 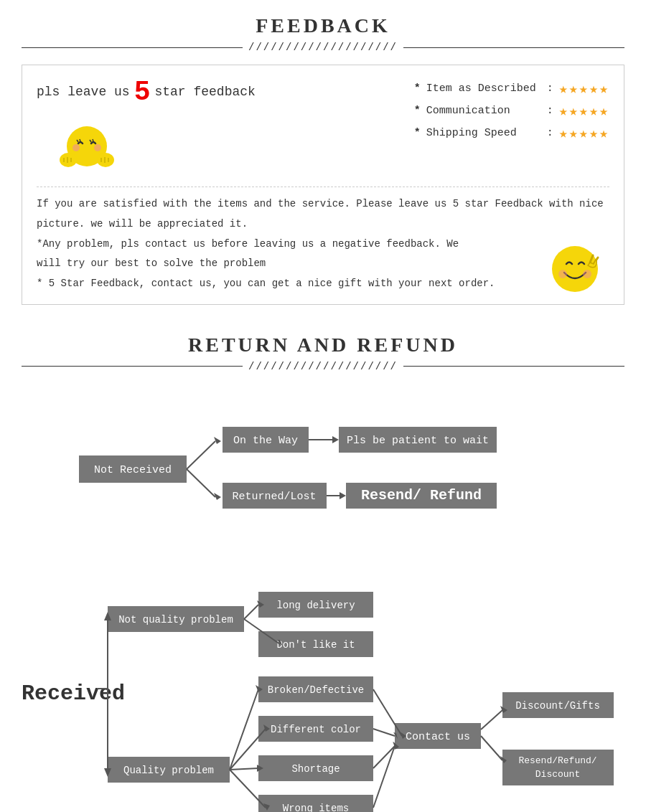 What do you see at coordinates (323, 204) in the screenshot?
I see `feedback-body-line1: If you are satisfied with the items and …` at bounding box center [323, 204].